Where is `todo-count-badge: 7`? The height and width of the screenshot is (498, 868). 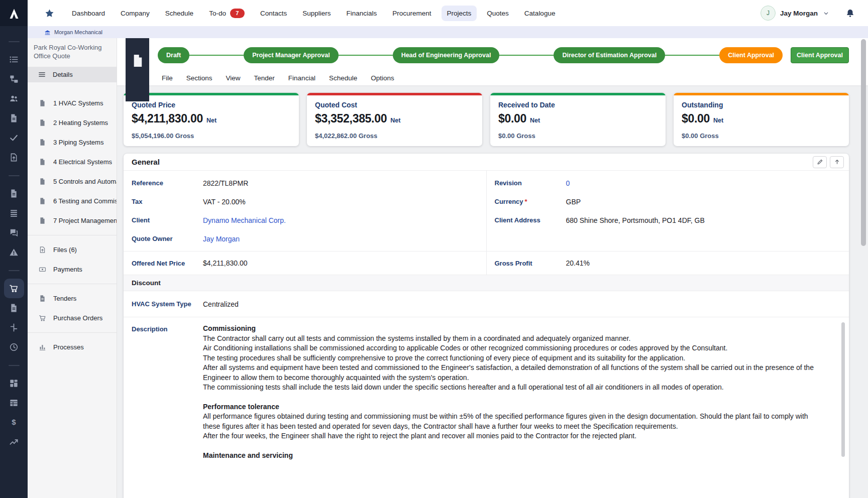 todo-count-badge: 7 is located at coordinates (237, 13).